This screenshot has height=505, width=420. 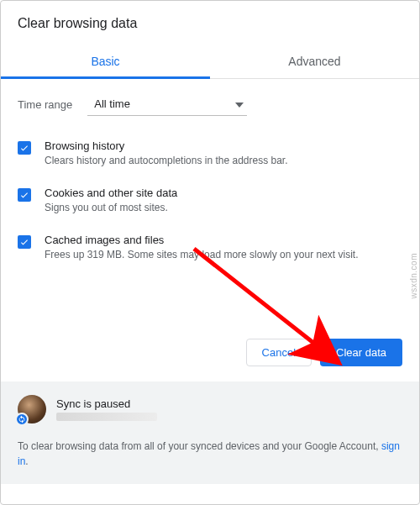 I want to click on option-title: Browsing history, so click(x=166, y=146).